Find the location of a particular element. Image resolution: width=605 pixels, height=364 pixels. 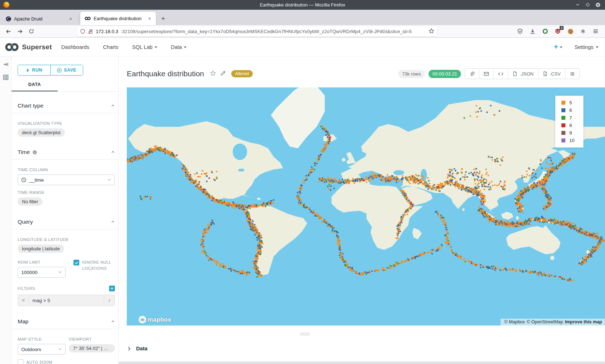

chevron-down-icon is located at coordinates (109, 180).